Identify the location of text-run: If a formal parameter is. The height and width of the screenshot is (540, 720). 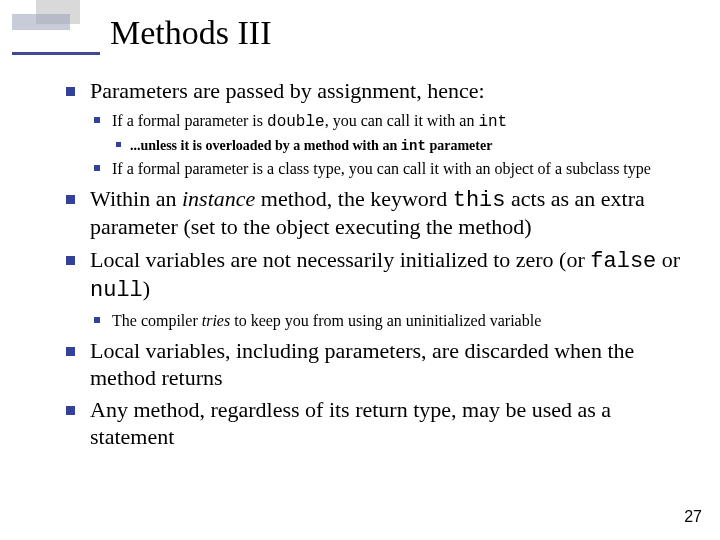
(190, 120).